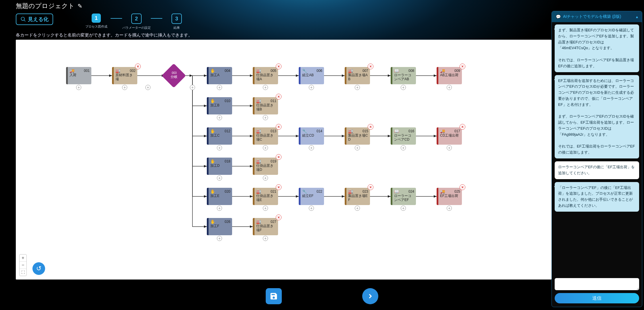  What do you see at coordinates (177, 22) in the screenshot?
I see `step-3: 3結果` at bounding box center [177, 22].